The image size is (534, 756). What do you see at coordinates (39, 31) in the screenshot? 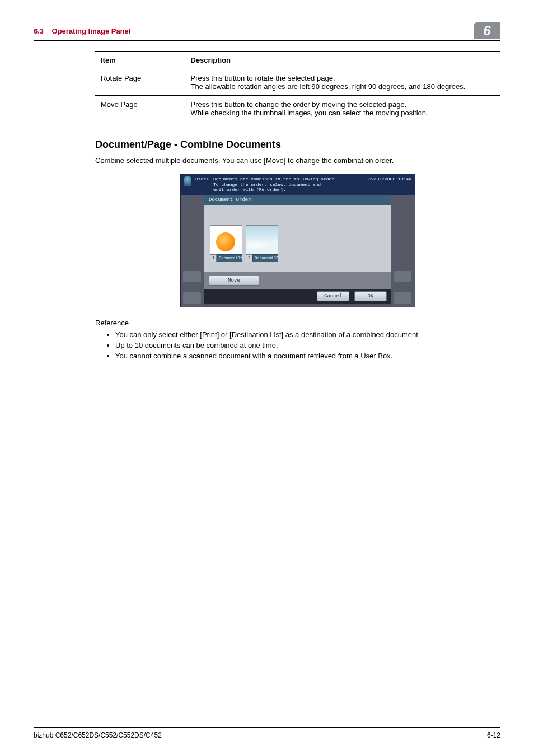
I see `section-number: 6.3` at bounding box center [39, 31].